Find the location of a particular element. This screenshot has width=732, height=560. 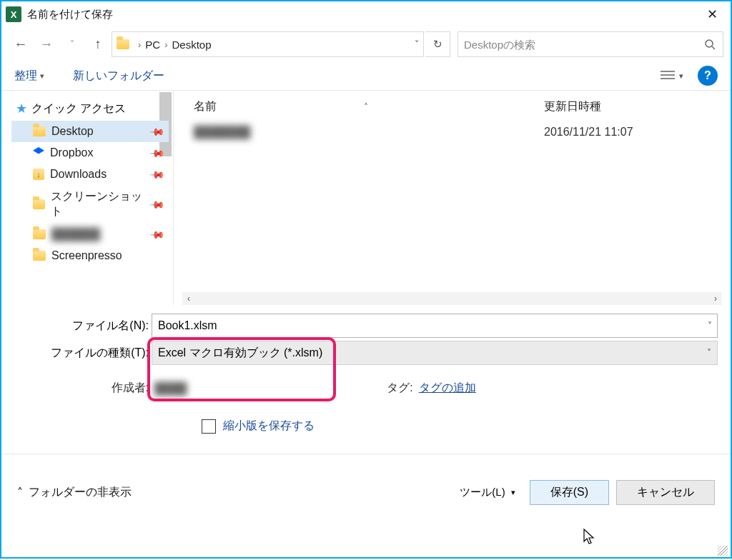

file-modified-cell: 2016/11/21 11:07 is located at coordinates (625, 132).